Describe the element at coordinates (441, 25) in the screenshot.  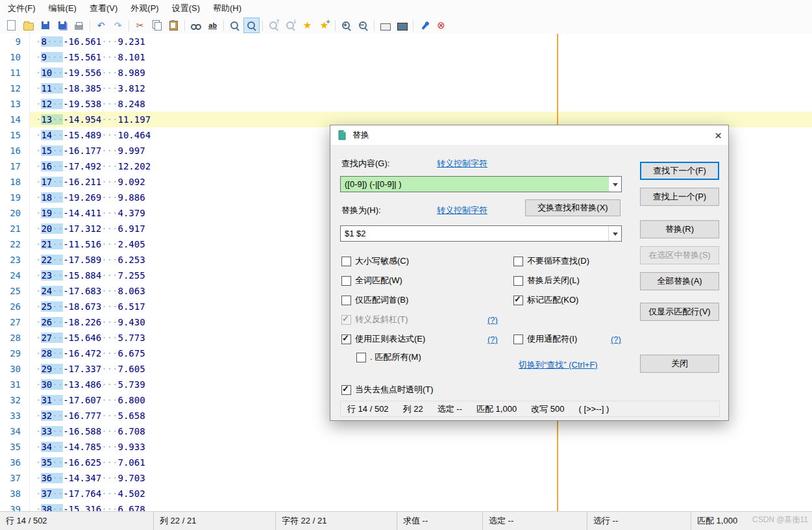
I see `stop-icon: ⊗` at that location.